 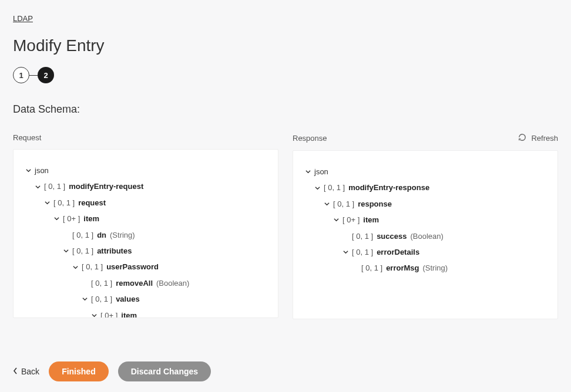 What do you see at coordinates (286, 75) in the screenshot?
I see `step-indicator: 1 2` at bounding box center [286, 75].